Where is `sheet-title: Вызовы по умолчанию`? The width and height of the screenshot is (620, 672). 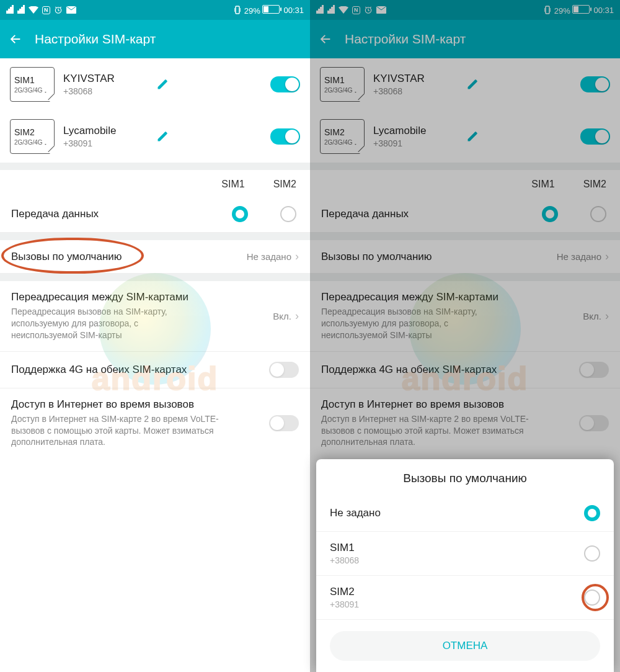 sheet-title: Вызовы по умолчанию is located at coordinates (465, 477).